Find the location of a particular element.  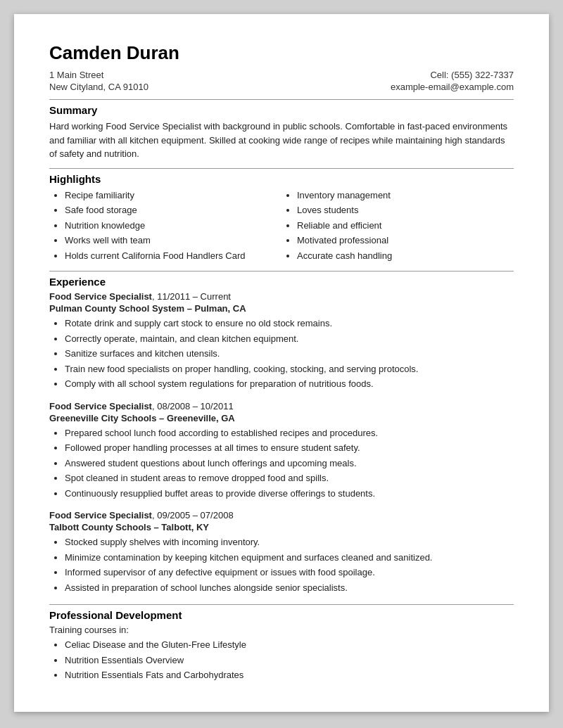

exp-bullets-list: Prepared school lunch food according to … is located at coordinates (282, 464).